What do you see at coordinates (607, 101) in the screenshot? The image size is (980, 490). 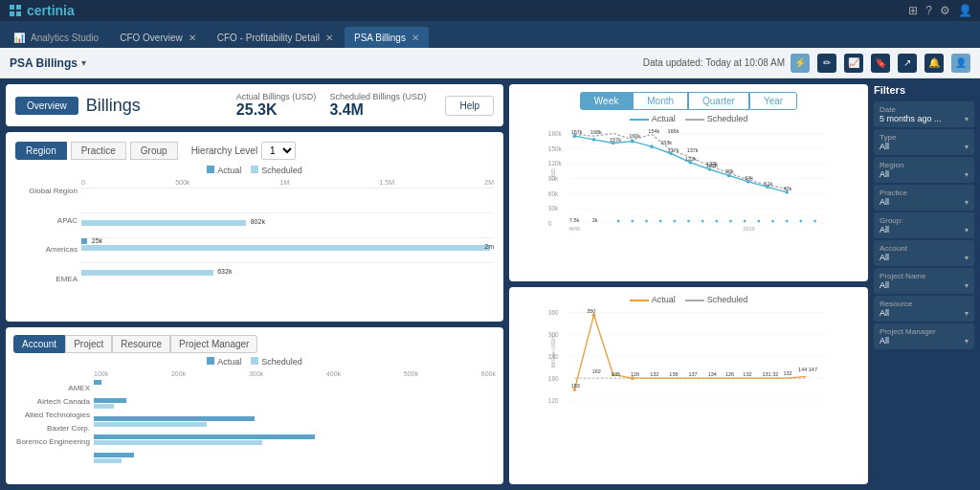 I see `week-tab: Week` at bounding box center [607, 101].